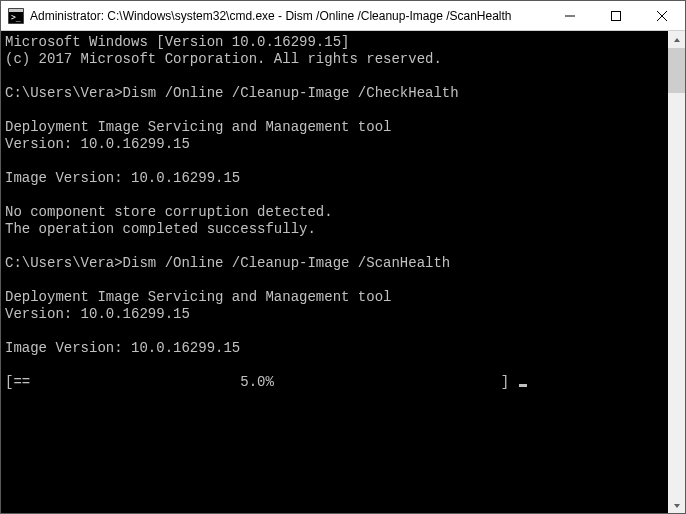  I want to click on cmd-icon: >_, so click(16, 16).